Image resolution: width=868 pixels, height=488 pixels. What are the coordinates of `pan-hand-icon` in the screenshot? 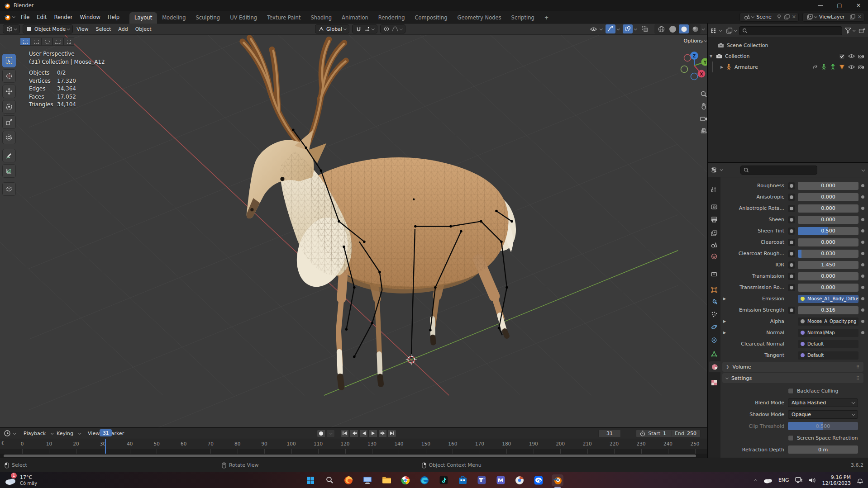 It's located at (703, 106).